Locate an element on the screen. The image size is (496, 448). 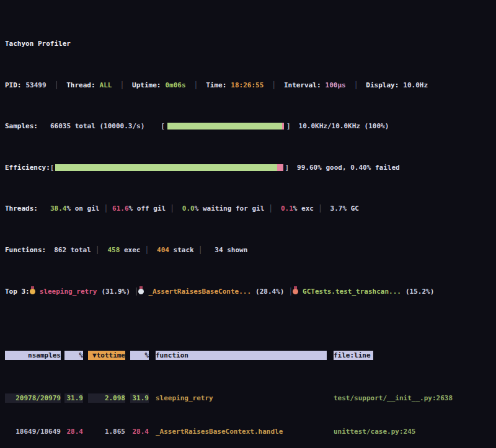
pid-label: PID: is located at coordinates (14, 86).